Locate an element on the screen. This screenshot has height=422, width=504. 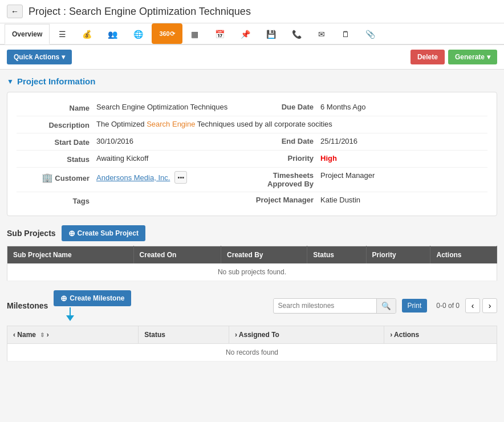
sub-projects-empty-message: No sub projects found. is located at coordinates (252, 273).